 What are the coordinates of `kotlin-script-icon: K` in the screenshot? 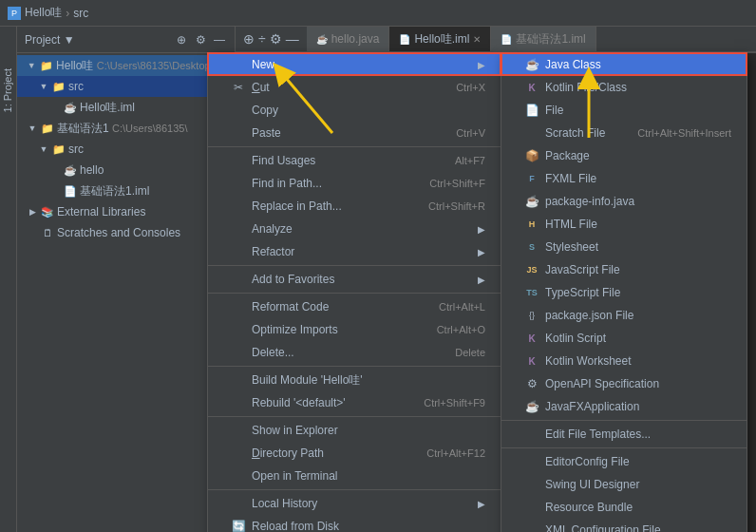 It's located at (532, 338).